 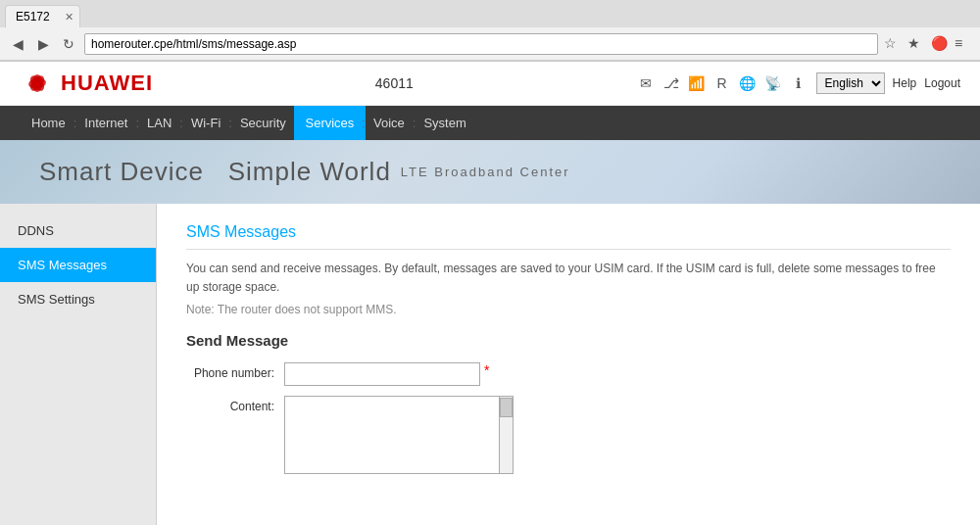 What do you see at coordinates (697, 83) in the screenshot?
I see `signal-icon: 📶` at bounding box center [697, 83].